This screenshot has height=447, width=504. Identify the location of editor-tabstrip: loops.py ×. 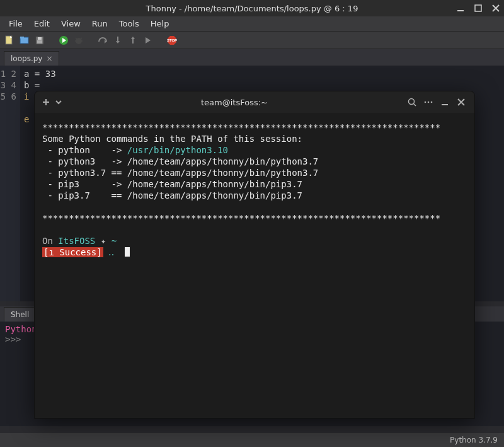
(252, 57).